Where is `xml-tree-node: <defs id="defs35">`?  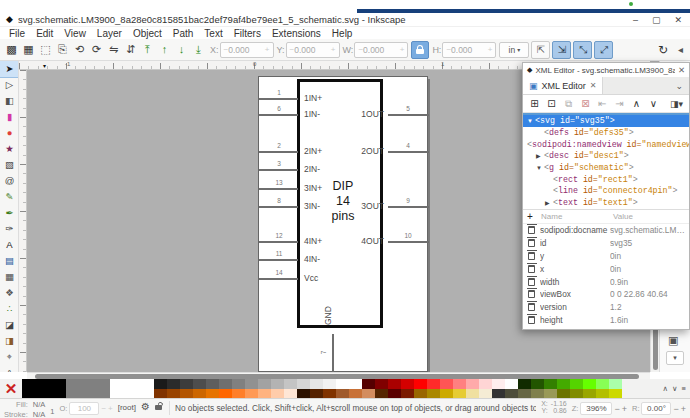 xml-tree-node: <defs id="defs35"> is located at coordinates (606, 133).